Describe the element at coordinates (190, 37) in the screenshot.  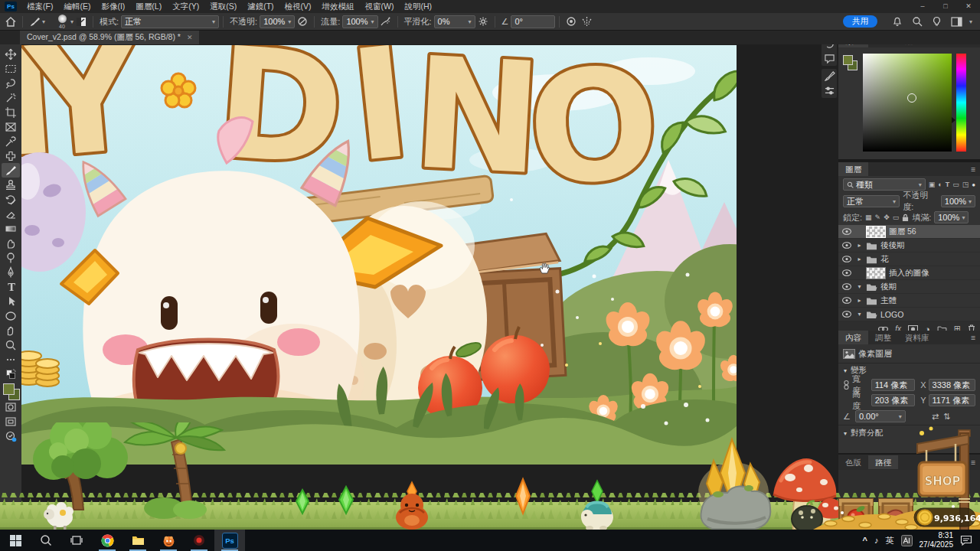
I see `close-tab-icon: ✕` at that location.